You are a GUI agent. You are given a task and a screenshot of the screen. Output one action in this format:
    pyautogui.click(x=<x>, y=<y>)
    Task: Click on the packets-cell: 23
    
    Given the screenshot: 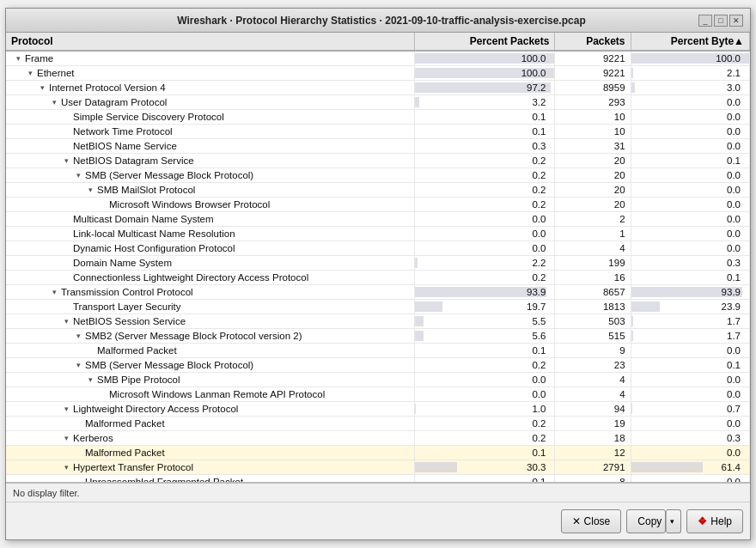 What is the action you would take?
    pyautogui.click(x=593, y=366)
    